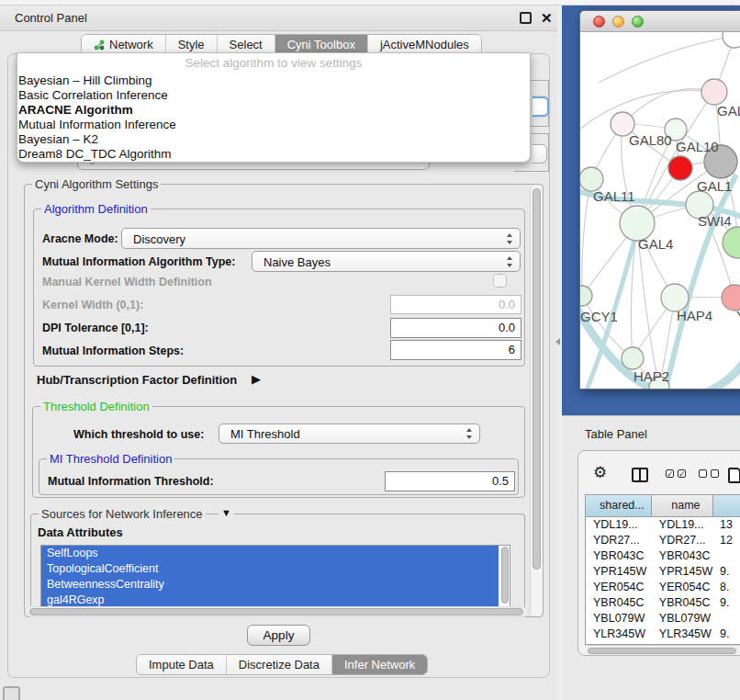  What do you see at coordinates (137, 380) in the screenshot?
I see `hub-definition-label: Hub/Transcription Factor Definition` at bounding box center [137, 380].